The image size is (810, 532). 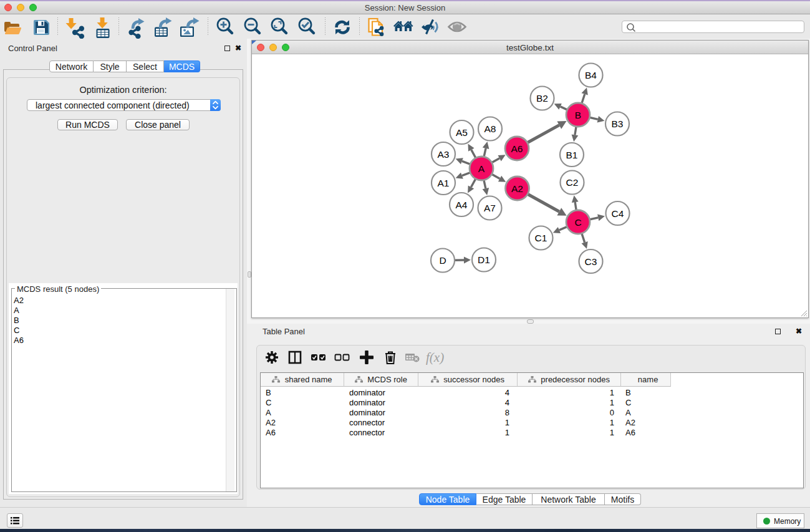 What do you see at coordinates (591, 75) in the screenshot?
I see `svg-text: B4` at bounding box center [591, 75].